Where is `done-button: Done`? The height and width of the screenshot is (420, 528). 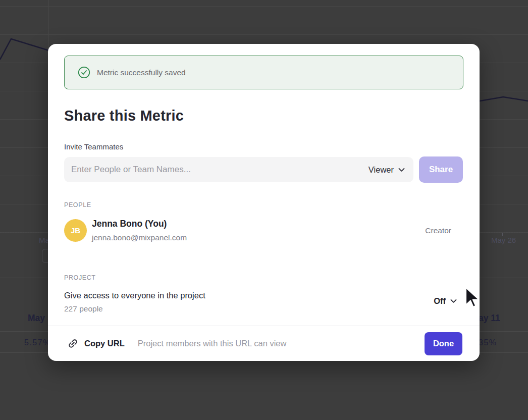 done-button: Done is located at coordinates (443, 344).